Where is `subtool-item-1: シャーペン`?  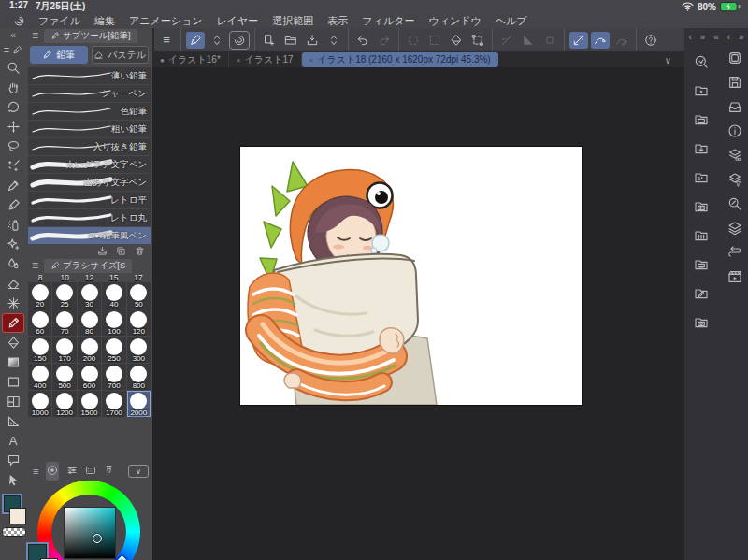
subtool-item-1: シャーペン is located at coordinates (90, 93).